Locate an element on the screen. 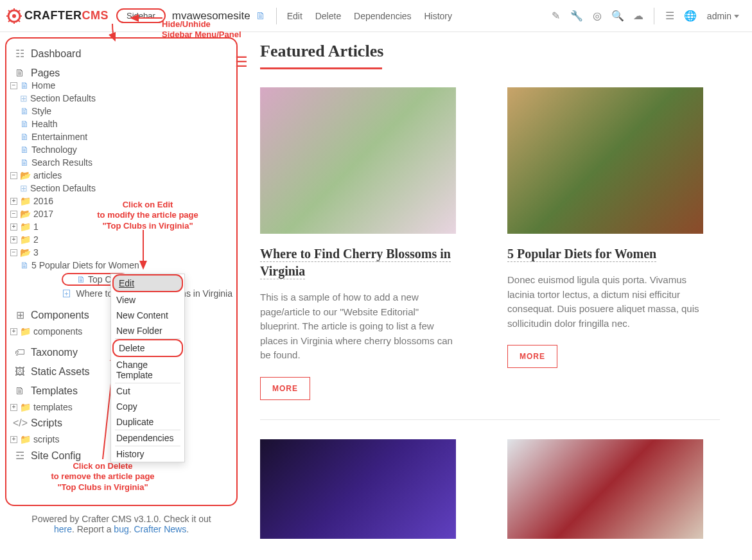 This screenshot has width=752, height=560. menu-icon: ☰ is located at coordinates (670, 15).